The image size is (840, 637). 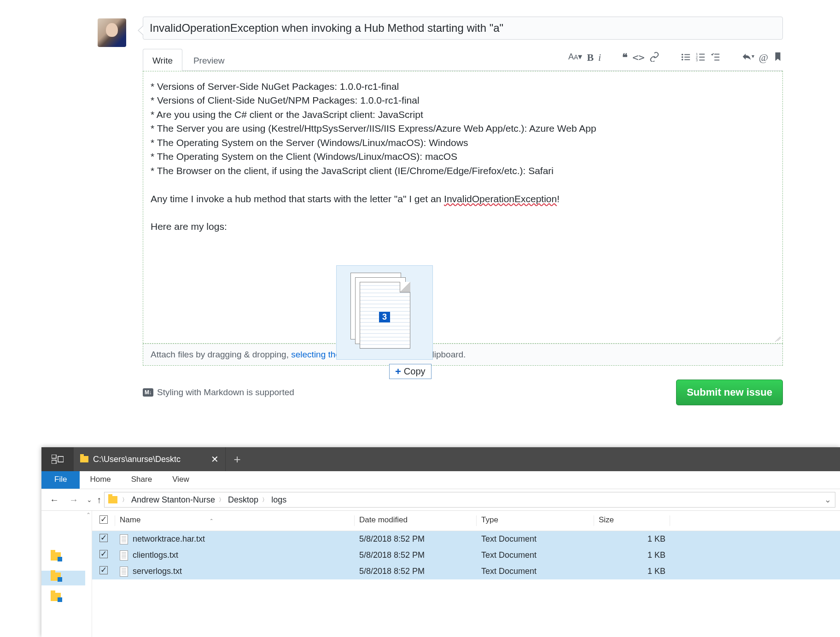 What do you see at coordinates (158, 571) in the screenshot?
I see `file-name: serverlogs.txt` at bounding box center [158, 571].